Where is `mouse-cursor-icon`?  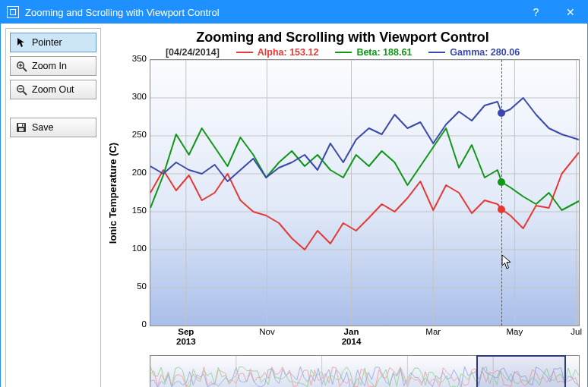 mouse-cursor-icon is located at coordinates (507, 262).